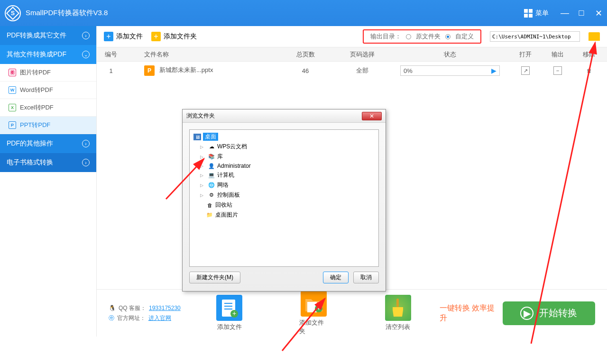  What do you see at coordinates (160, 318) in the screenshot?
I see `website-link: 进入官网` at bounding box center [160, 318].